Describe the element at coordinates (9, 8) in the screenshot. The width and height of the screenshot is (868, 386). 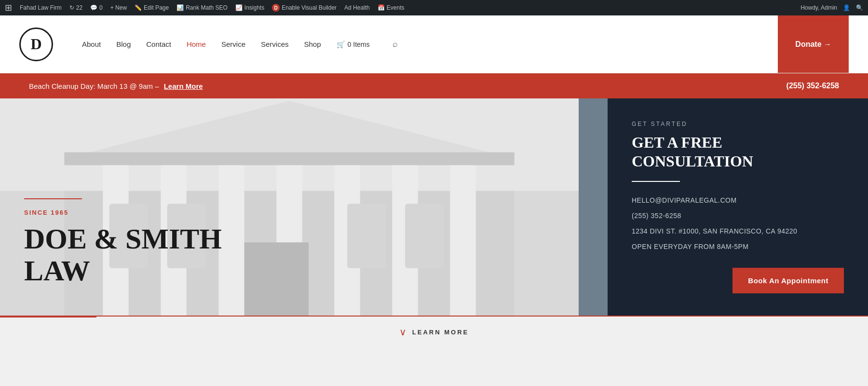
I see `wp-logo: ⊞` at that location.